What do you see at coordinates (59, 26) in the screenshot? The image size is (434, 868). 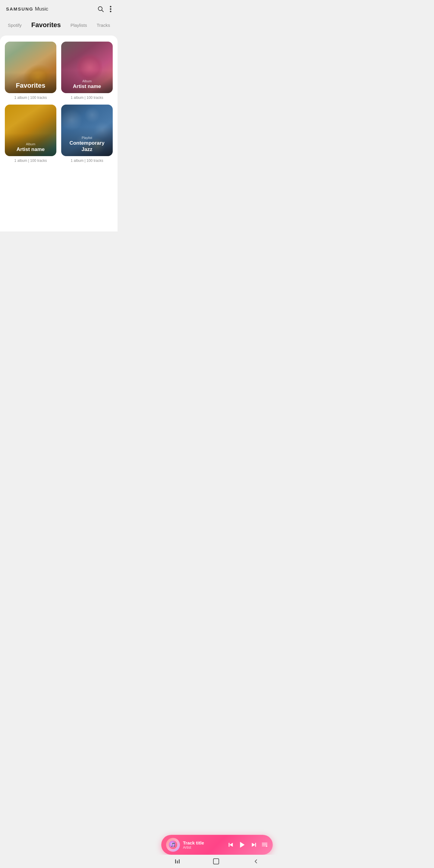 I see `navigation-tabs: Spotify Favorites Playlists Tracks` at bounding box center [59, 26].